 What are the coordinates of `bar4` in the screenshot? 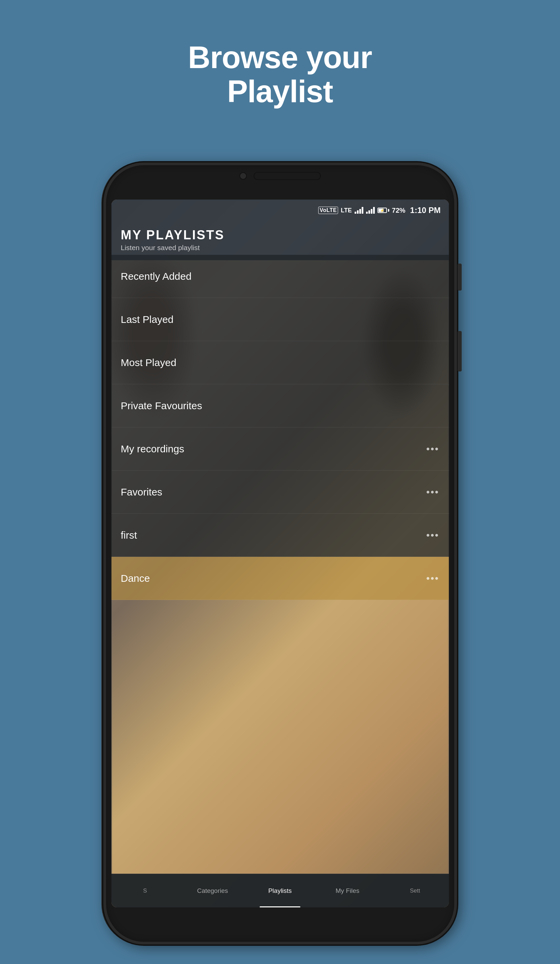 It's located at (362, 210).